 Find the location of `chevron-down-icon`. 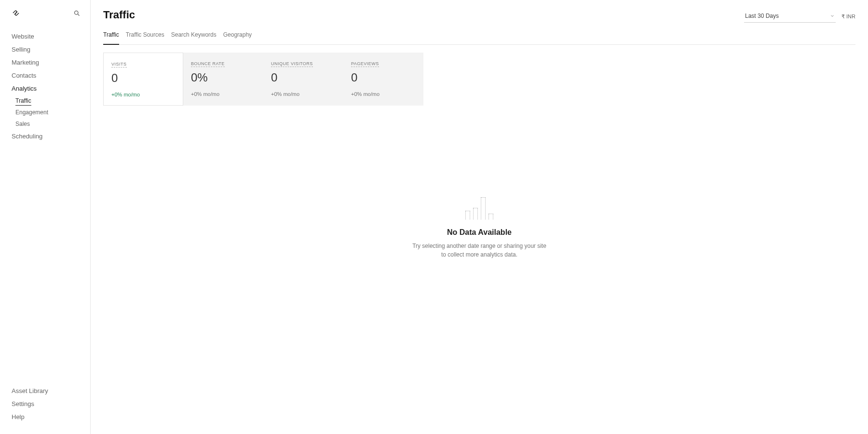

chevron-down-icon is located at coordinates (832, 16).